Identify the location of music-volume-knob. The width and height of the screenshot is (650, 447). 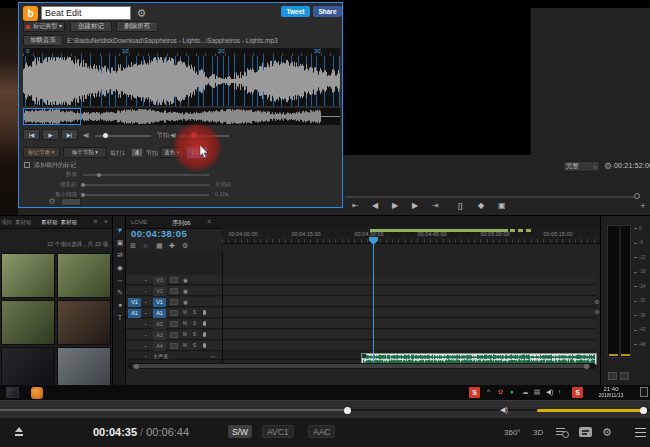
(106, 136).